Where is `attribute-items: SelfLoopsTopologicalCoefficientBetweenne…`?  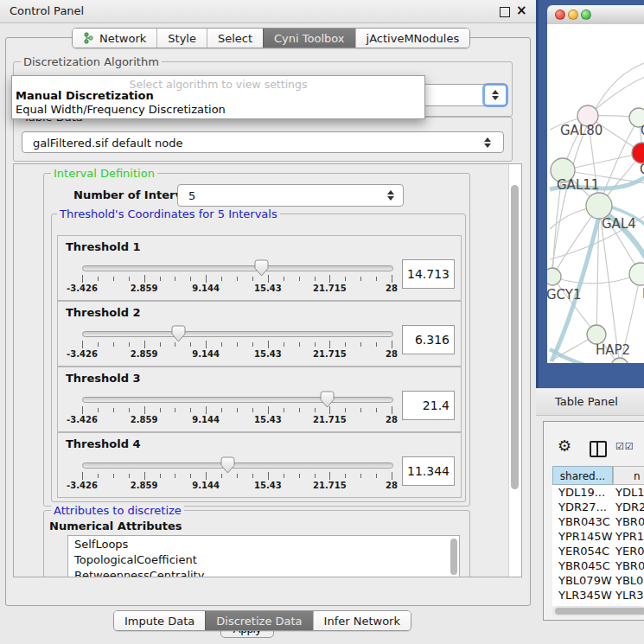
attribute-items: SelfLoopsTopologicalCoefficientBetweenne… is located at coordinates (264, 557).